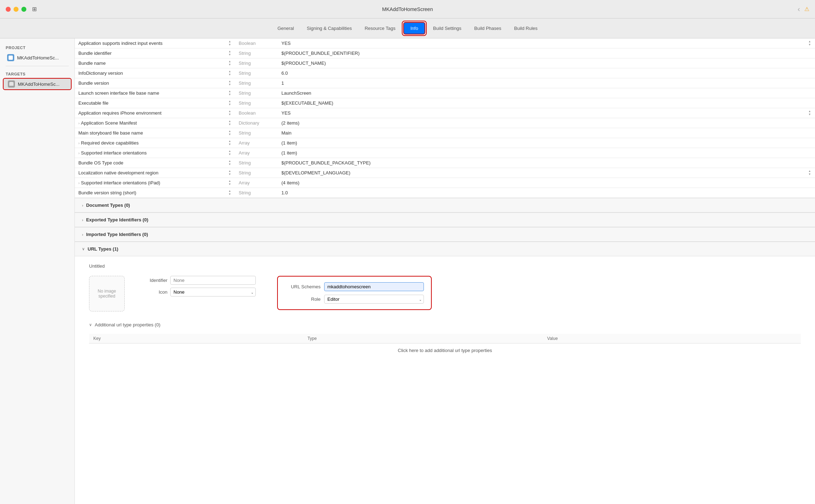 The width and height of the screenshot is (815, 504). What do you see at coordinates (445, 234) in the screenshot?
I see `section-imported-type-identifiers: › Imported Type Identifiers (0)` at bounding box center [445, 234].